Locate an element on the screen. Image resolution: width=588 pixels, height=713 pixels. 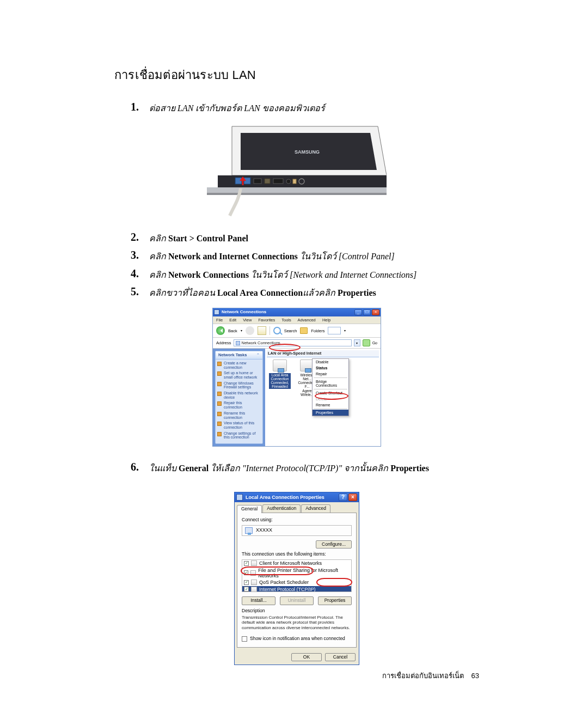
network-connections-window: Network Connections _ □ × File Edit View… is located at coordinates (297, 377).